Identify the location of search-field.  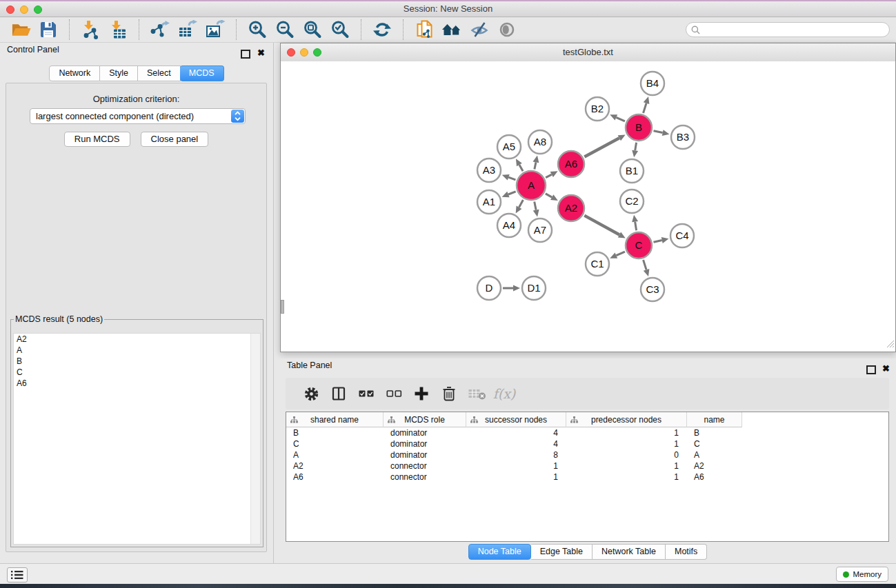
(788, 30).